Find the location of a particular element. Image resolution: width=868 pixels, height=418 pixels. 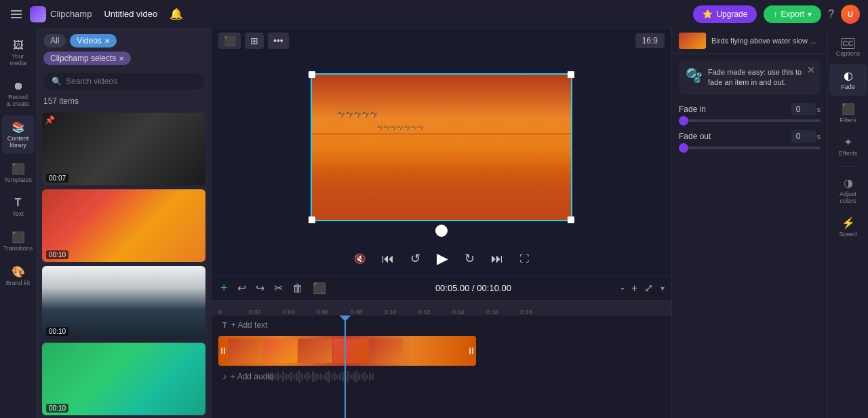

resize-handle-top-right is located at coordinates (571, 75).